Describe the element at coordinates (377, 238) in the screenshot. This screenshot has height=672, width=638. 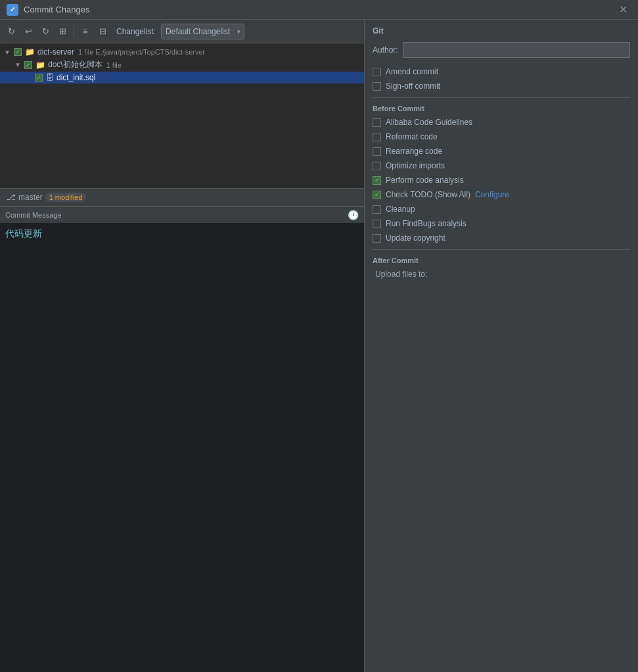
I see `copyright-checkbox` at that location.